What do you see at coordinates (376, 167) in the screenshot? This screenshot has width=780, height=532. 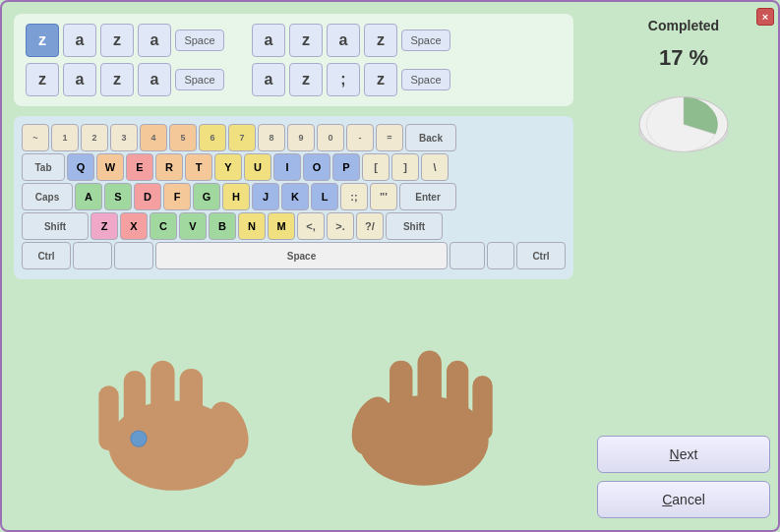 I see `key-lbracket: [` at bounding box center [376, 167].